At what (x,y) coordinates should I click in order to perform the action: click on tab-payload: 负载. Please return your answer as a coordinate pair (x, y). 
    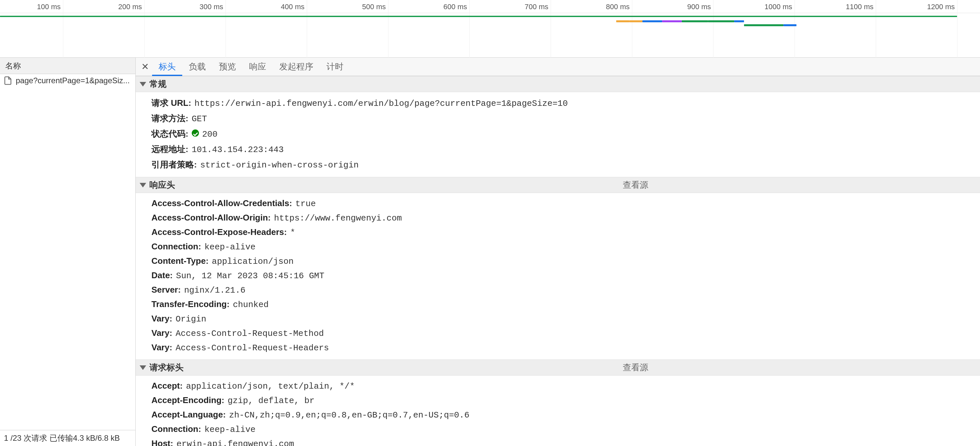
    Looking at the image, I should click on (197, 67).